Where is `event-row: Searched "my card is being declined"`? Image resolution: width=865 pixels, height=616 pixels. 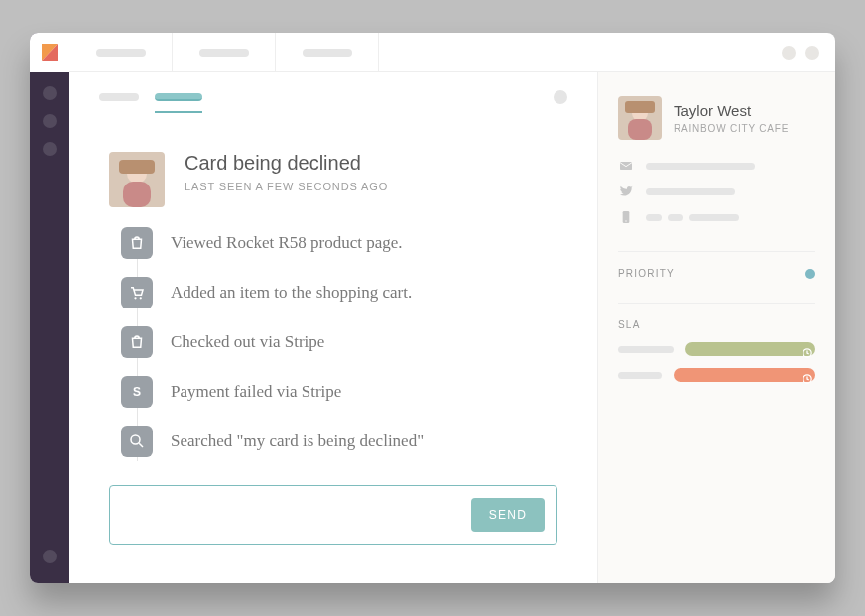
event-row: Searched "my card is being declined" is located at coordinates (339, 441).